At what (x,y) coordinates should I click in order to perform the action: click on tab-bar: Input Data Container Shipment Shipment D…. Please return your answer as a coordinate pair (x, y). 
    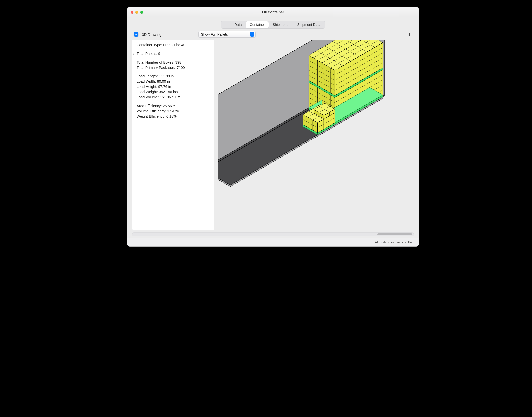
    Looking at the image, I should click on (273, 24).